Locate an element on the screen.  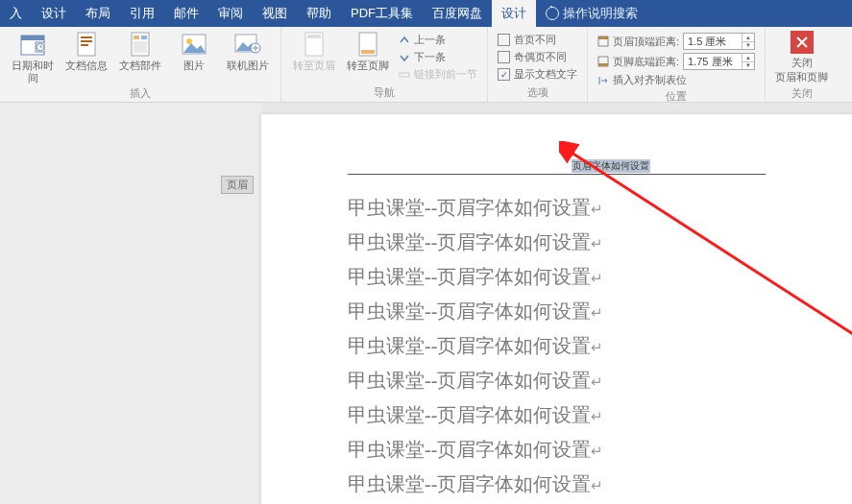
group-insert-label: 插入 is located at coordinates (140, 94).